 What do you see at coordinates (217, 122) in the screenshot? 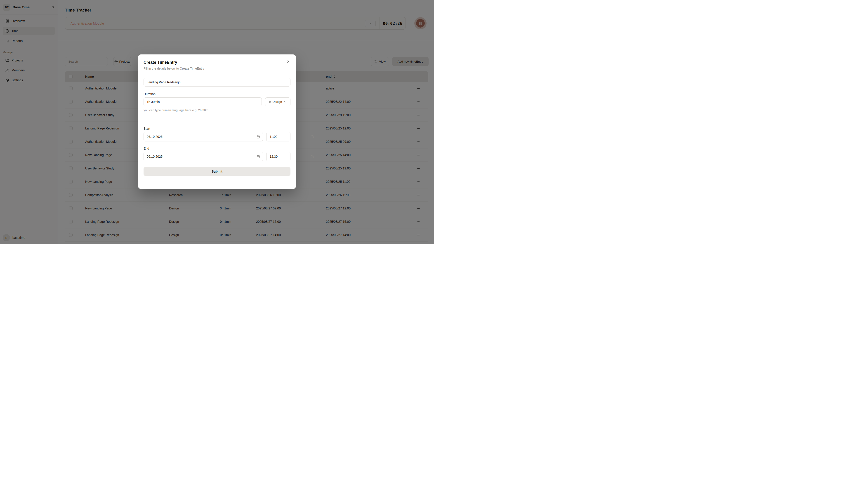
I see `create-timeentry-modal: Create TimeEntry Fill in the details bel…` at bounding box center [217, 122].